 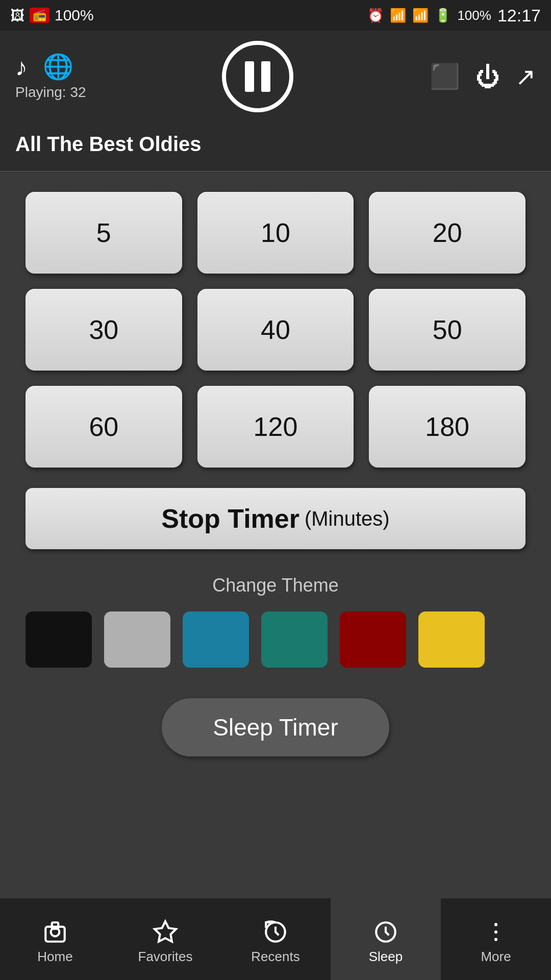 What do you see at coordinates (74, 15) in the screenshot?
I see `battery-count: 100%` at bounding box center [74, 15].